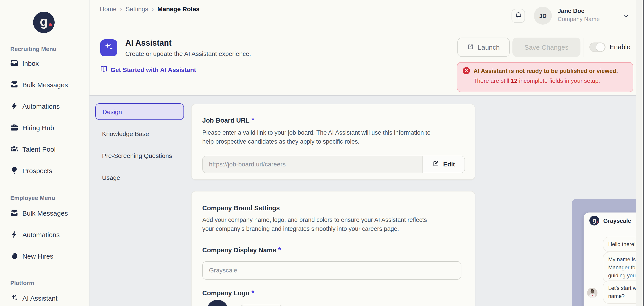 This screenshot has height=306, width=644. Describe the element at coordinates (38, 128) in the screenshot. I see `sidebar-item-label: Hiring Hub` at that location.